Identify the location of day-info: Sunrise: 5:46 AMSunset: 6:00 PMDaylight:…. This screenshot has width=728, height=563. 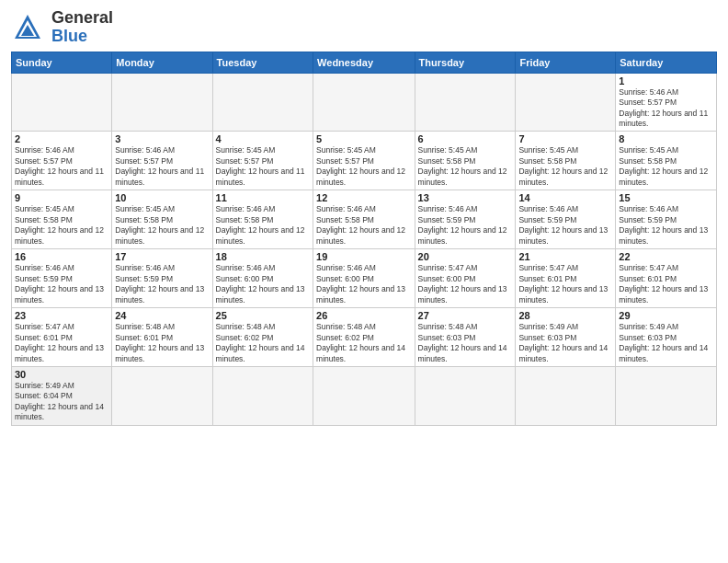
(364, 284).